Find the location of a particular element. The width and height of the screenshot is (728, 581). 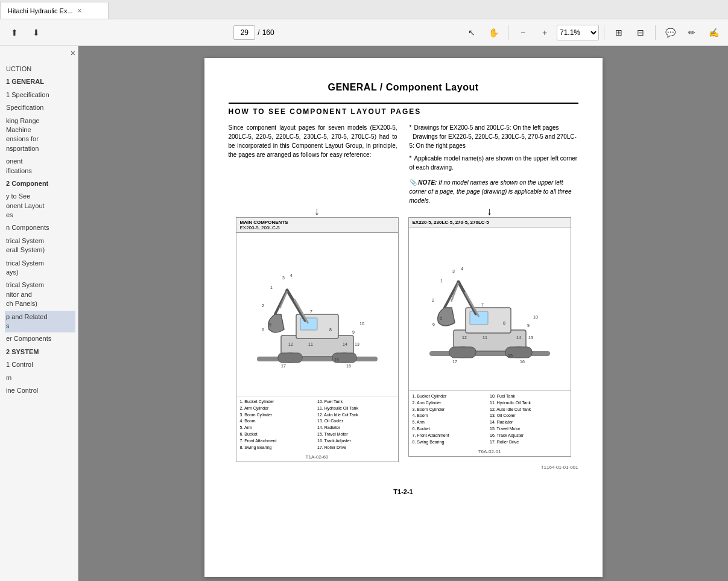

browser-tab: Hitachi Hydraulic Ex... × is located at coordinates (54, 10).